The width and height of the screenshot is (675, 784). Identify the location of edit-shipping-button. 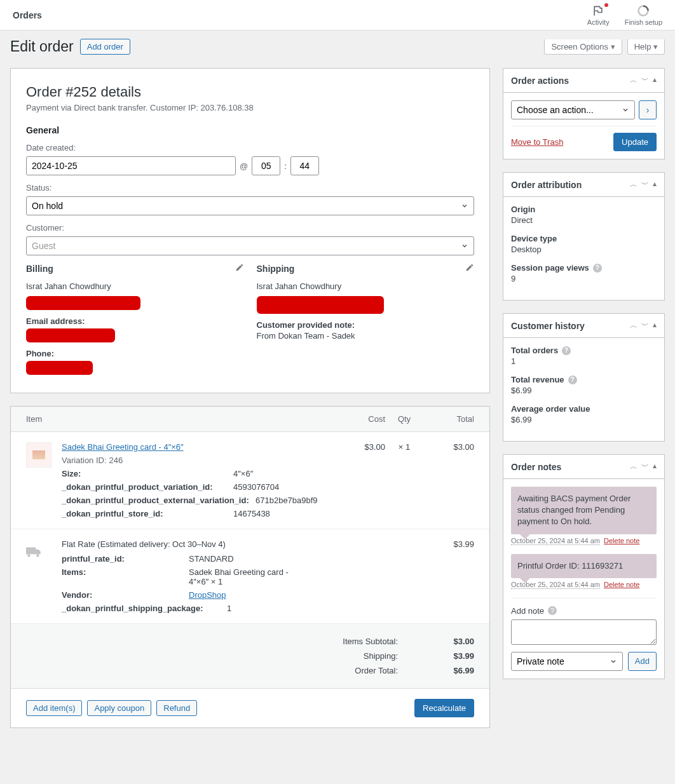
(470, 268).